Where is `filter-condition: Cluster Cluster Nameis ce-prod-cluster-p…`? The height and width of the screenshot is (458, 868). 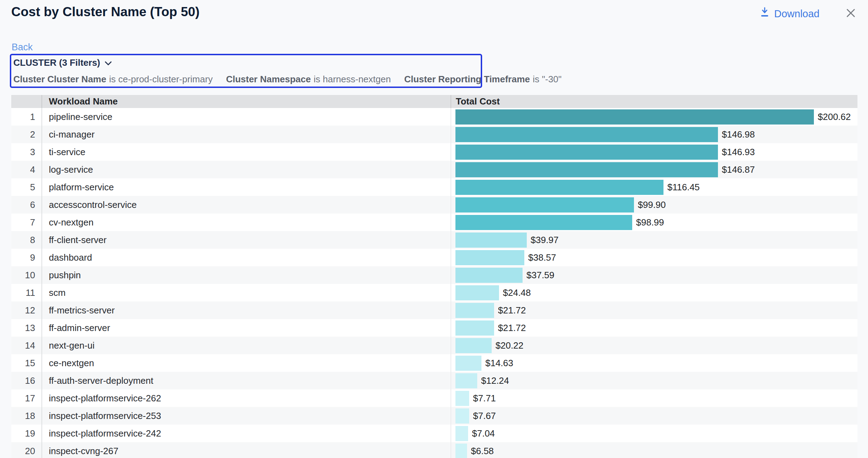 filter-condition: Cluster Cluster Nameis ce-prod-cluster-p… is located at coordinates (113, 79).